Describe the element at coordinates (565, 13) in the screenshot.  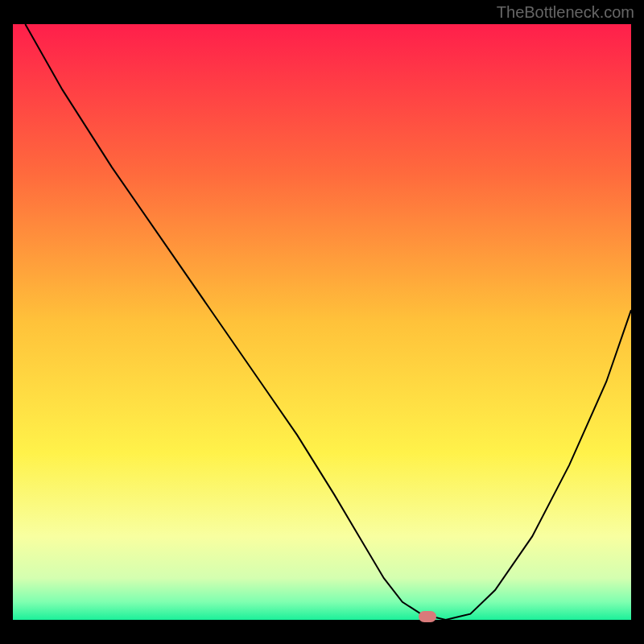
I see `watermark-text: TheBottleneck.com` at that location.